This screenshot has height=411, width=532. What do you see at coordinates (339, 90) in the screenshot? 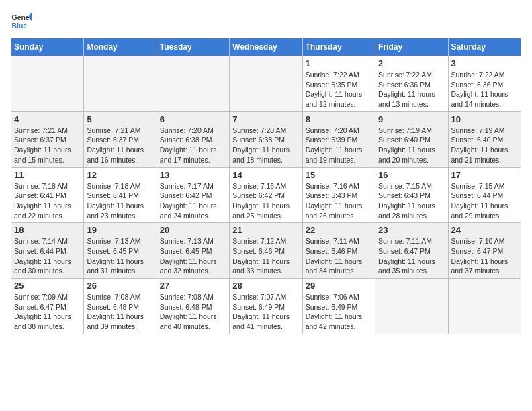
I see `day-info: Sunrise: 7:22 AM Sunset: 6:35 PM Dayligh…` at bounding box center [339, 90].